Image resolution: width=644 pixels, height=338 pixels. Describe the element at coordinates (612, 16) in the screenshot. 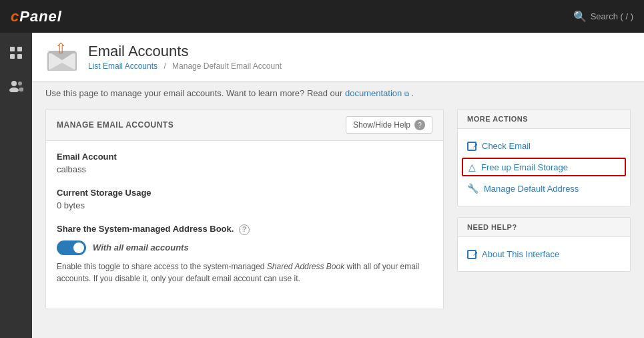

I see `search-label: Search ( / )` at that location.